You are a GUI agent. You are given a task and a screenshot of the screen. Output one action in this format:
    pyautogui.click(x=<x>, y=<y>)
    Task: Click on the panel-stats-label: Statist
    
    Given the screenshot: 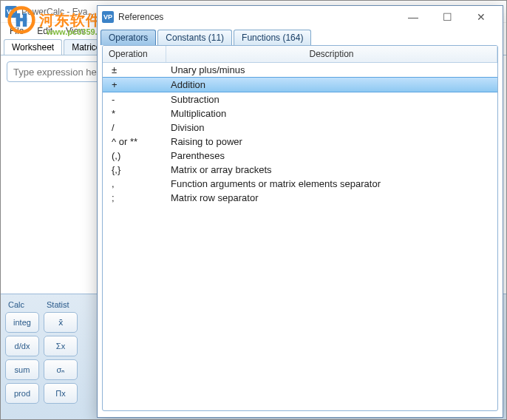 What is the action you would take?
    pyautogui.click(x=61, y=305)
    